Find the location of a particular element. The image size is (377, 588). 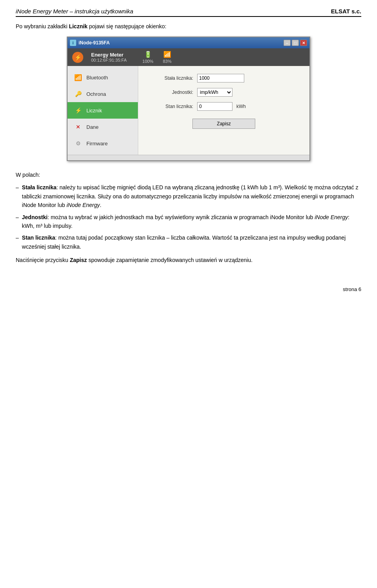

dash-2: – is located at coordinates (17, 222).